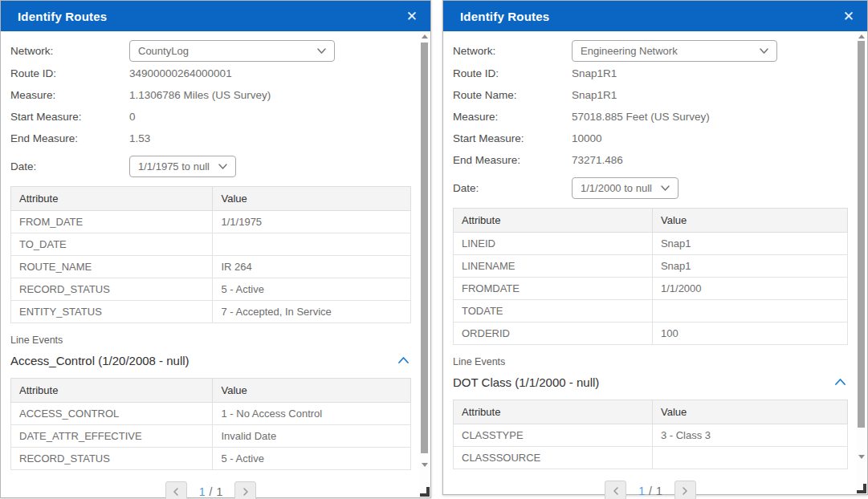 The width and height of the screenshot is (868, 499). I want to click on form-row: End Measure:1.53, so click(210, 138).